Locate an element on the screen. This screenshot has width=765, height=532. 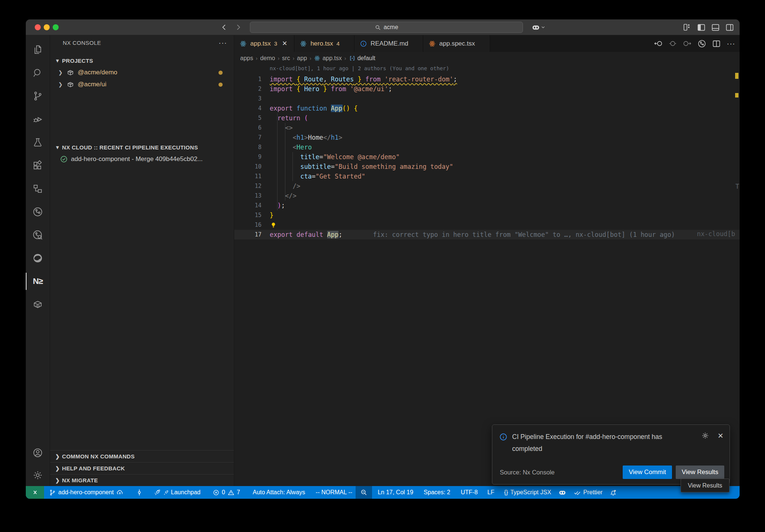
sidebar-more-actions-icon: ··· is located at coordinates (223, 43).